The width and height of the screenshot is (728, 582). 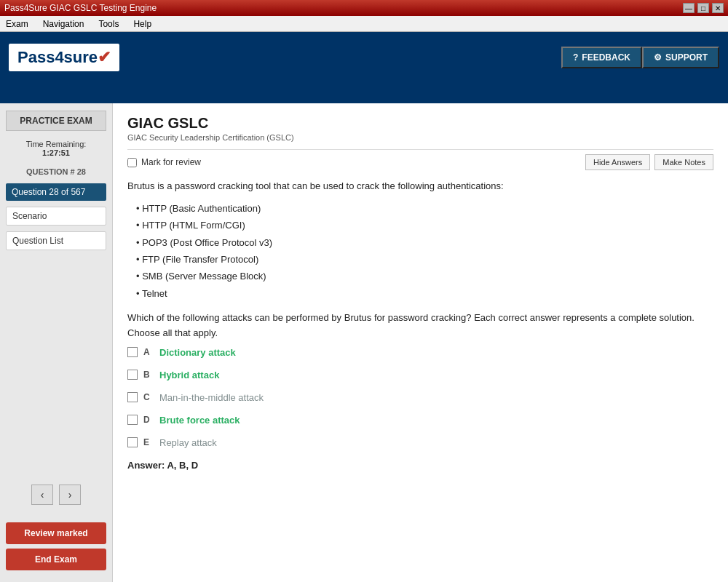 What do you see at coordinates (421, 466) in the screenshot?
I see `answer-line: Answer: A, B, D` at bounding box center [421, 466].